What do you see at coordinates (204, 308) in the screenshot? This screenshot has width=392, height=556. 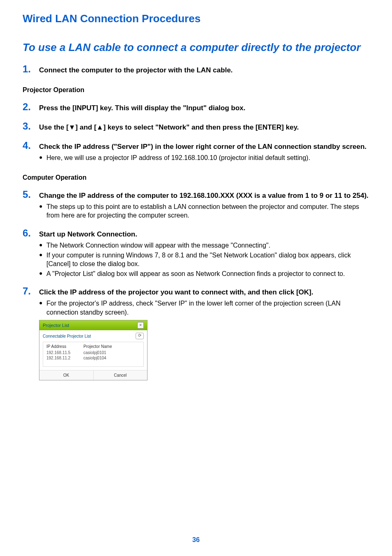 I see `step-7-bullet-0: ● For the projector's IP address, check …` at bounding box center [204, 308].